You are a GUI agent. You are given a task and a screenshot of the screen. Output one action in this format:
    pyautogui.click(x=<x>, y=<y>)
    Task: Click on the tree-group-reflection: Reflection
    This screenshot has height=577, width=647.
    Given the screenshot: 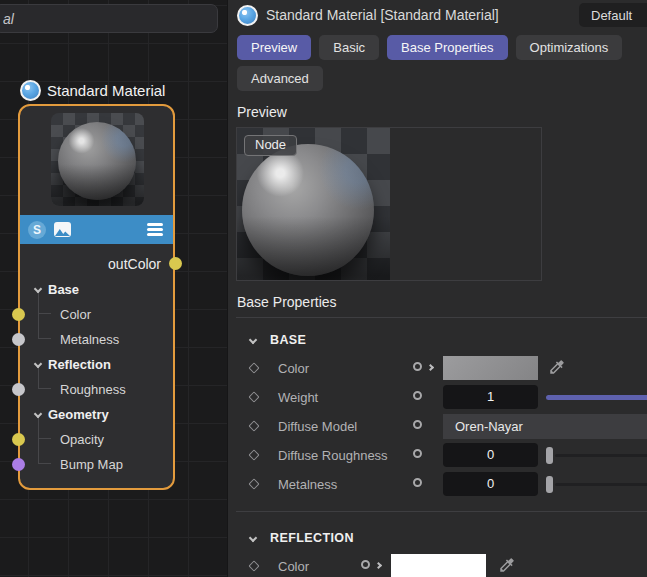 What is the action you would take?
    pyautogui.click(x=96, y=364)
    